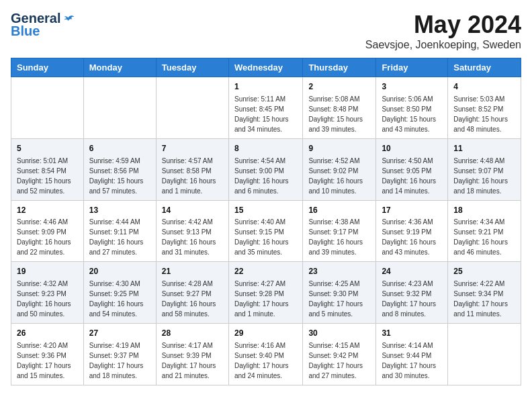 This screenshot has width=532, height=411. What do you see at coordinates (192, 293) in the screenshot?
I see `calendar-cell: 21Sunrise: 4:28 AM Sunset: 9:27 PM Dayli…` at bounding box center [192, 293].